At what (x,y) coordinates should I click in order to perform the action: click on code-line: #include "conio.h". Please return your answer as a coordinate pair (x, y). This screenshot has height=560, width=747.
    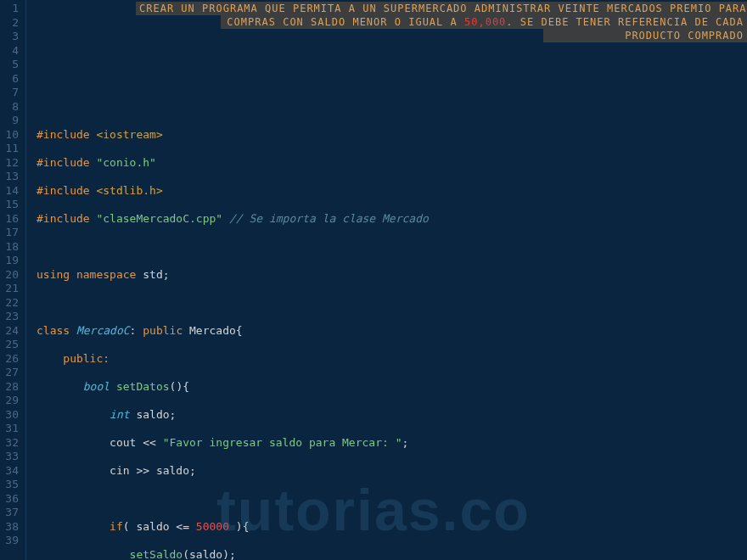
    Looking at the image, I should click on (392, 163).